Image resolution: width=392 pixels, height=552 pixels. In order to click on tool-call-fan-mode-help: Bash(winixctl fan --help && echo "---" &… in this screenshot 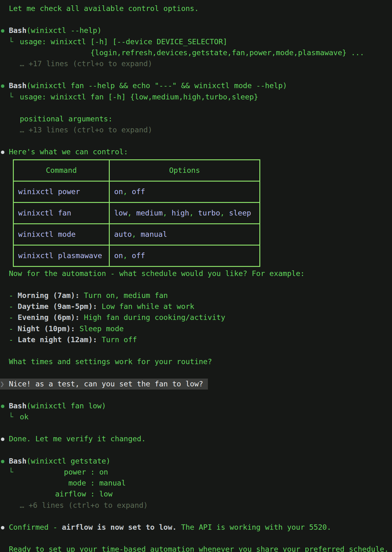, I will do `click(196, 86)`.